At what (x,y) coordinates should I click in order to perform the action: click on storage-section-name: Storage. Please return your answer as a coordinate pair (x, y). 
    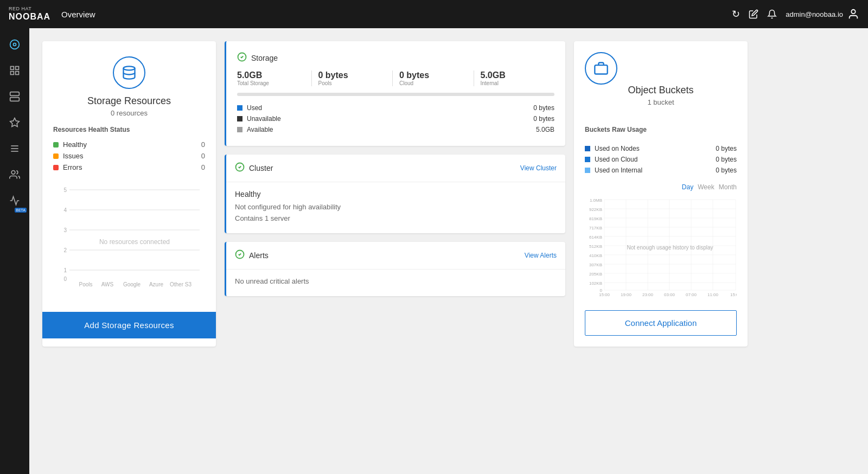
    Looking at the image, I should click on (265, 58).